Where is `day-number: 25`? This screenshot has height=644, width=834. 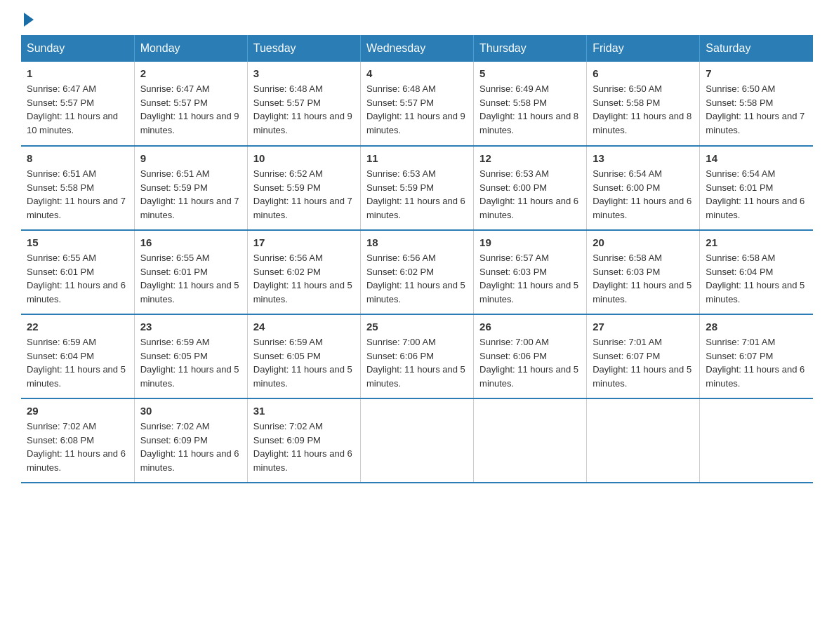 day-number: 25 is located at coordinates (417, 327).